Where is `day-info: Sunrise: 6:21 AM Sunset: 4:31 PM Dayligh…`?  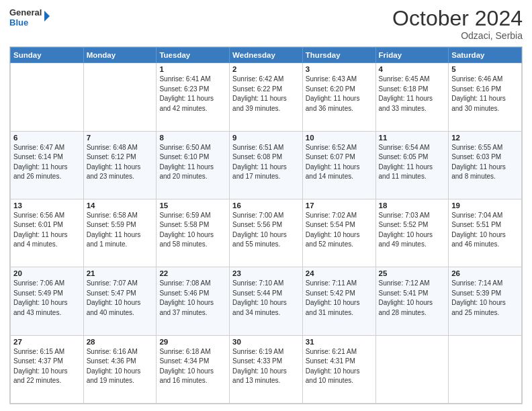 day-info: Sunrise: 6:21 AM Sunset: 4:31 PM Dayligh… is located at coordinates (339, 367).